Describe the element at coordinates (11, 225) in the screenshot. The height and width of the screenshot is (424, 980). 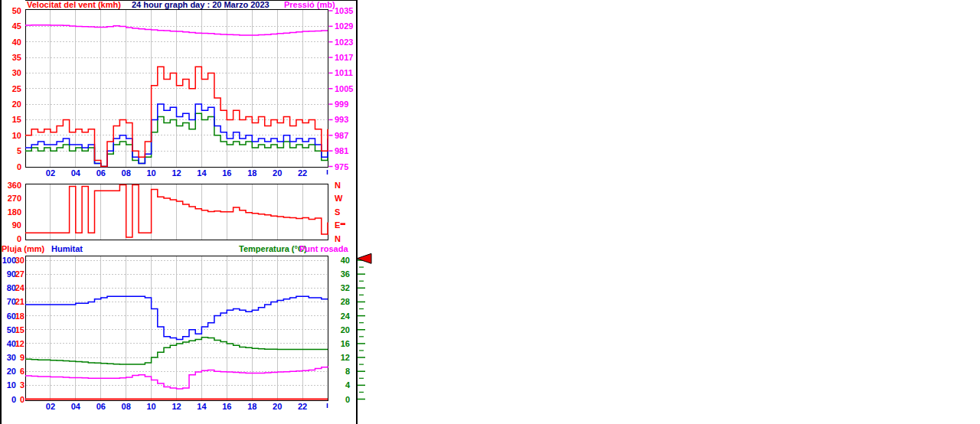
I see `direction-left-tick: 90` at that location.